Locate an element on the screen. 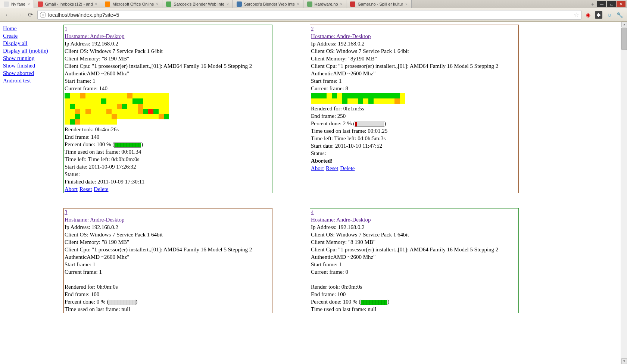 Image resolution: width=627 pixels, height=364 pixels. browser-tab: Microsoft Office Online× is located at coordinates (132, 4).